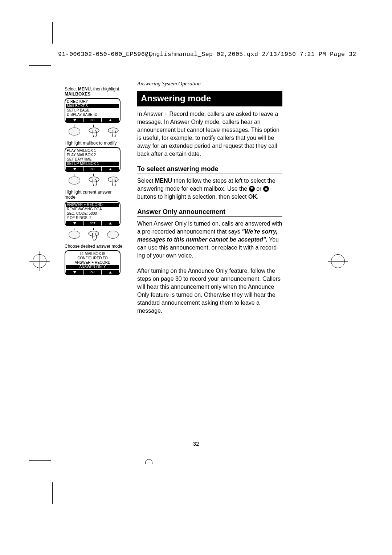  Describe the element at coordinates (94, 92) in the screenshot. I see `step1-caption: Select MENU, then highlight MAILBOXES` at that location.